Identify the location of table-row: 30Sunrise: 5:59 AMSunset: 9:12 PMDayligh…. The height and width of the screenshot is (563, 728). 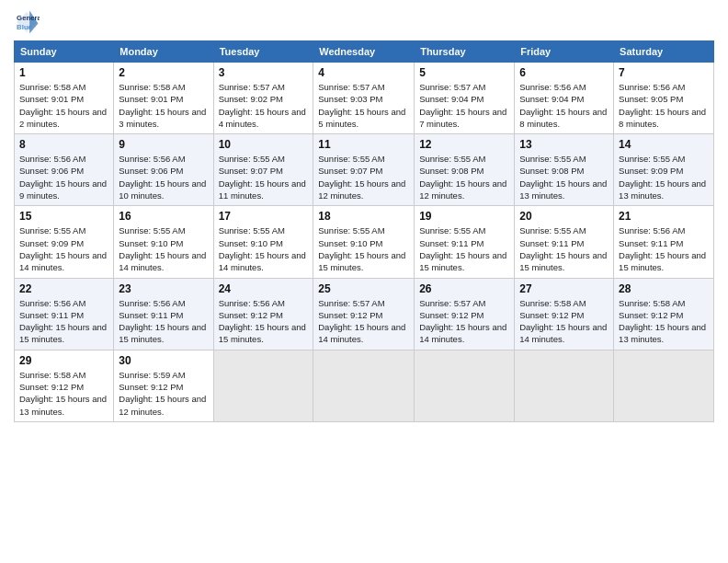
(164, 385).